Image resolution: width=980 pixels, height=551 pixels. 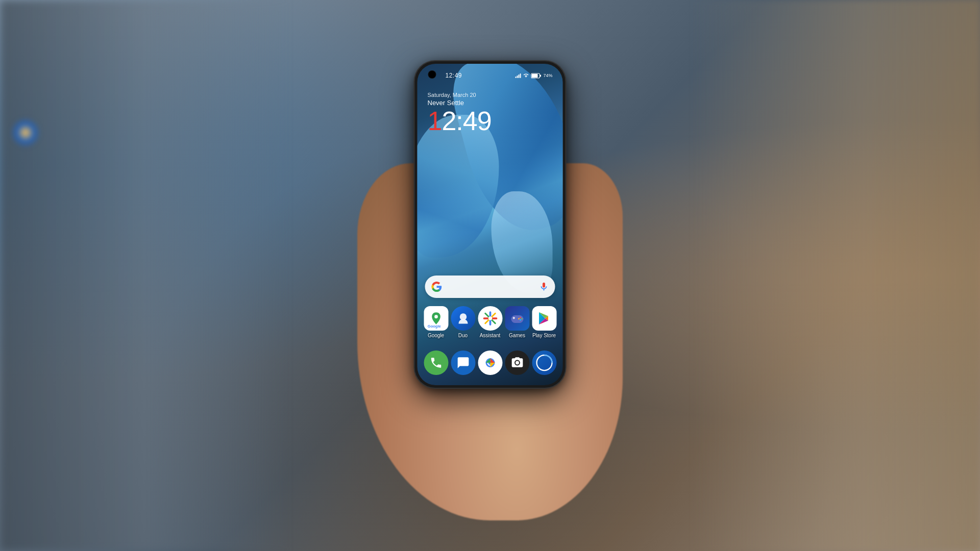 I want to click on dock-icon-chrome, so click(x=490, y=363).